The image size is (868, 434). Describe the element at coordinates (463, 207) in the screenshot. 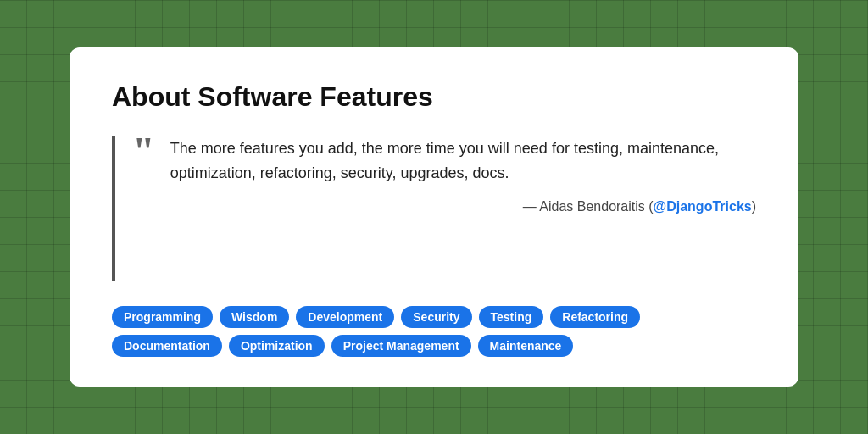

I see `quote-attribution: — Aidas Bendoraitis (@DjangoTricks)` at that location.